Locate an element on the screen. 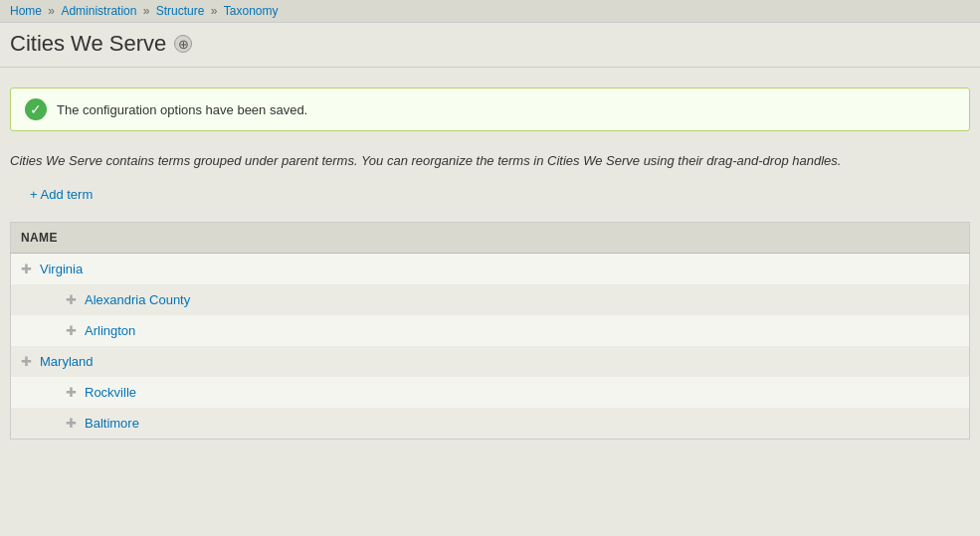 This screenshot has width=980, height=536. status-message: ✓ The configuration options have been sa… is located at coordinates (490, 109).